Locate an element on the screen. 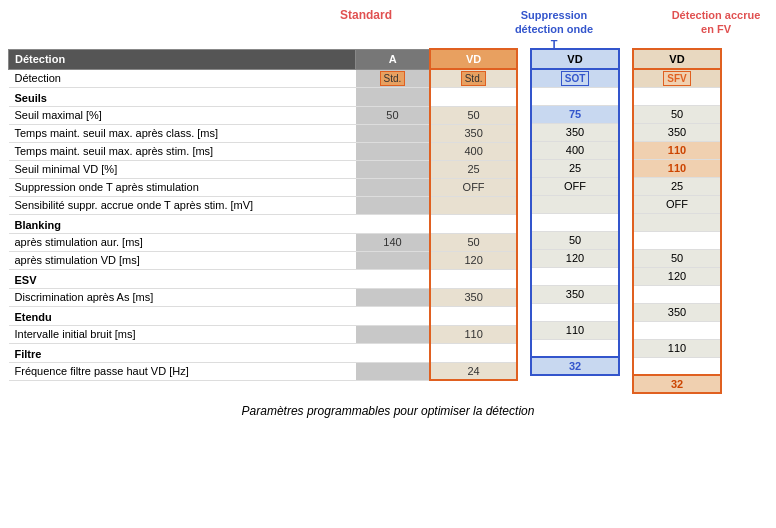 This screenshot has width=776, height=528. suppression-row: OFF is located at coordinates (575, 186).